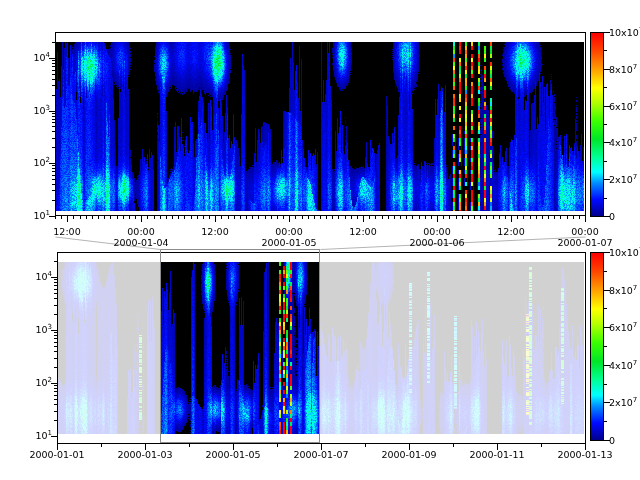 This screenshot has width=640, height=480. Describe the element at coordinates (497, 454) in the screenshot. I see `x-date-label: 2000-01-11` at that location.